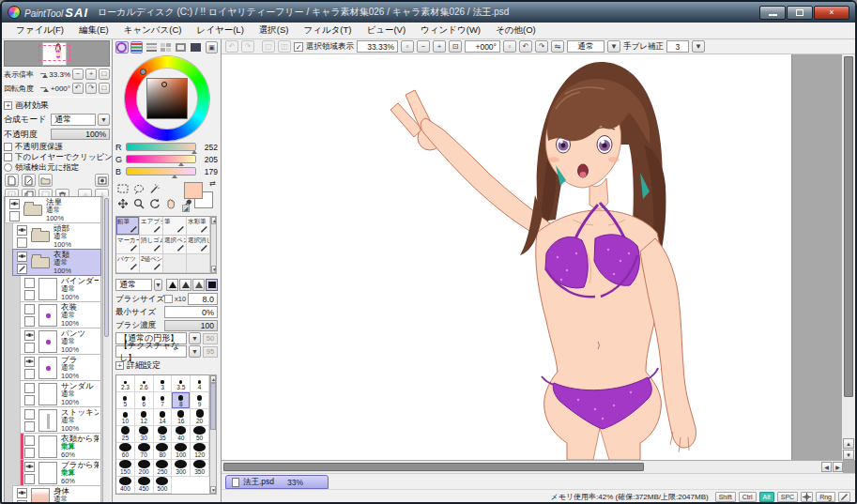 This screenshot has width=857, height=504. What do you see at coordinates (221, 30) in the screenshot?
I see `menu-layer: レイヤー(L)` at bounding box center [221, 30].